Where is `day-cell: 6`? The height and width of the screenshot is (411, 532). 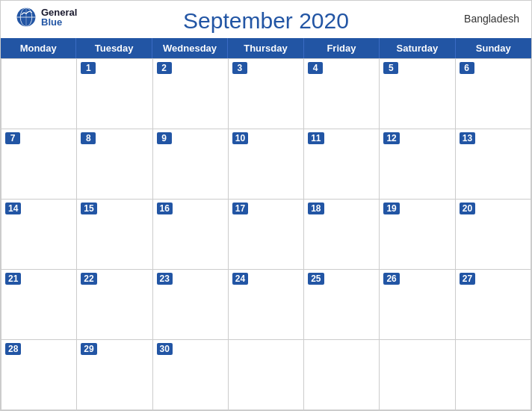 day-cell: 6 is located at coordinates (493, 94).